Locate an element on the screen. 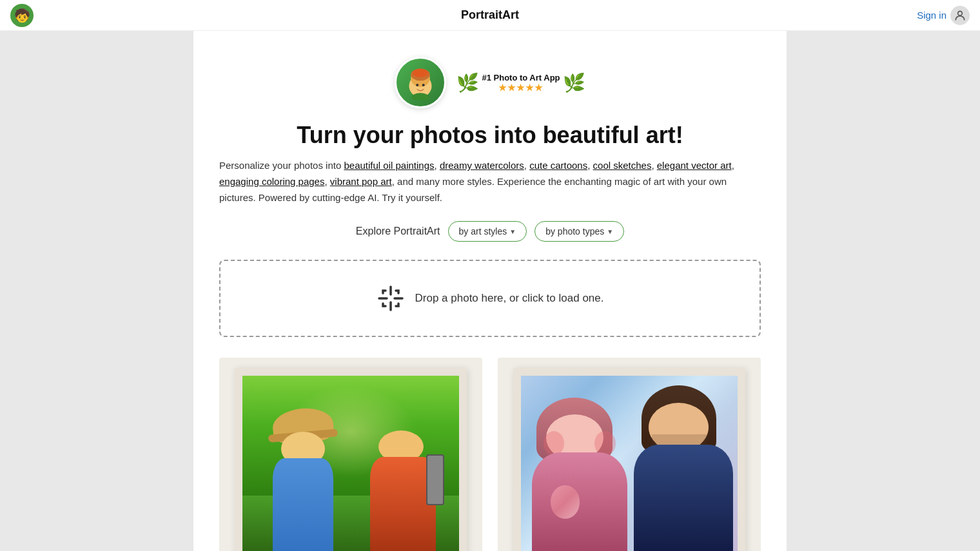 Image resolution: width=980 pixels, height=551 pixels. link-pop-art: vibrant pop art is located at coordinates (361, 182).